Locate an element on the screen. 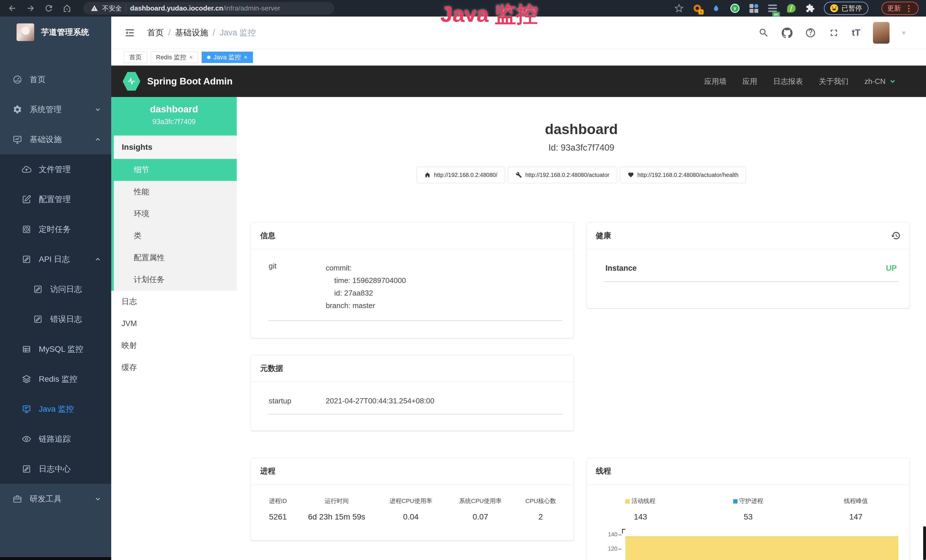 The height and width of the screenshot is (560, 926). instance-links: http://192.168.0.2:48080/ http://192.168… is located at coordinates (581, 175).